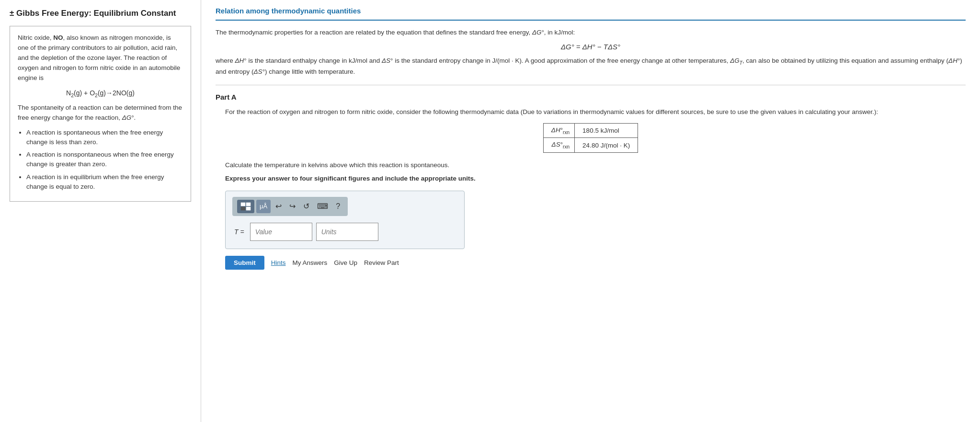  Describe the element at coordinates (239, 232) in the screenshot. I see `answer-label: T =` at that location.